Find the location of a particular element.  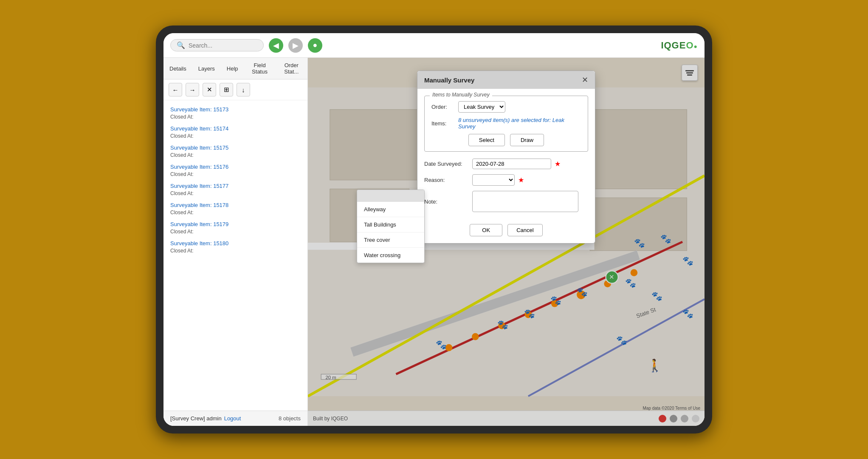

note-label: Note: is located at coordinates (447, 201).